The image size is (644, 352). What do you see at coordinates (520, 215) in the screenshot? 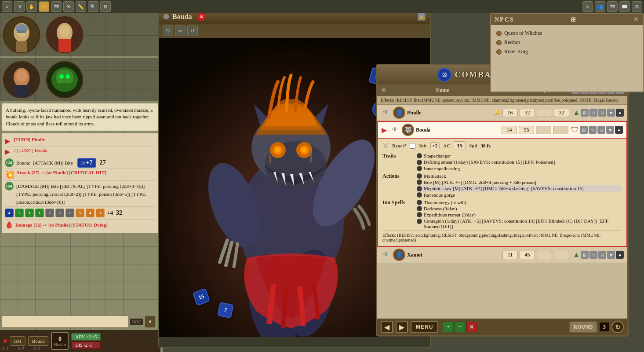
I see `spell-expeditious-retreat: Expeditious retreat (3/day)` at bounding box center [520, 215].